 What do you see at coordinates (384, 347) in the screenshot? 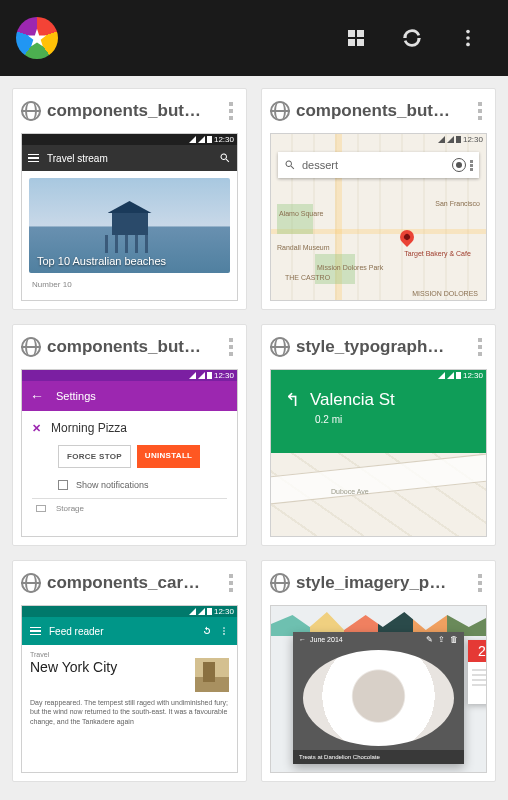
I see `card-title: style_typograph…` at bounding box center [384, 347].